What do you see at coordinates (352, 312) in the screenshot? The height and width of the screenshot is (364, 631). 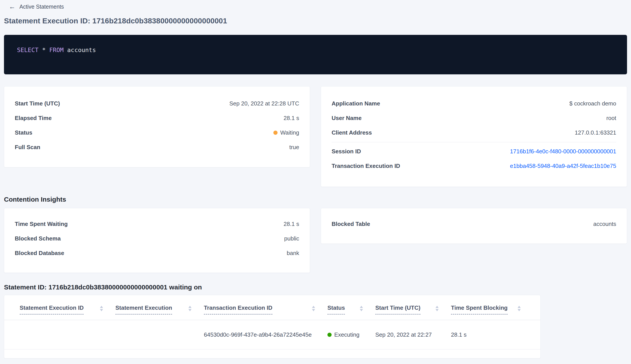 I see `column-header-status: Status` at bounding box center [352, 312].